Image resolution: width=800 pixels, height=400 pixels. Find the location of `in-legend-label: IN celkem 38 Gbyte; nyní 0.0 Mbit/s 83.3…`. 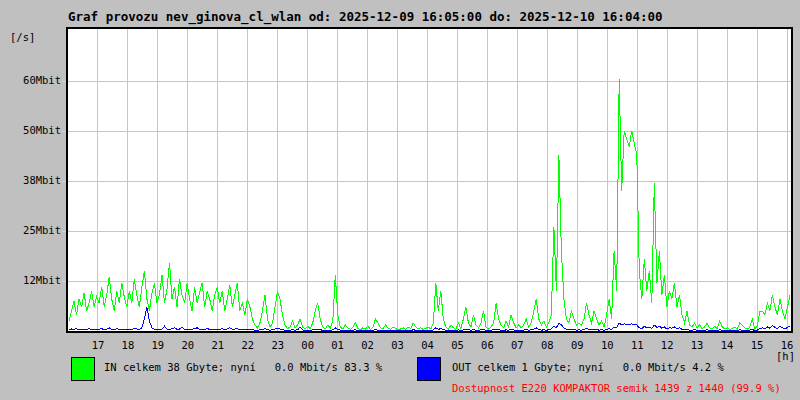

in-legend-label: IN celkem 38 Gbyte; nyní 0.0 Mbit/s 83.3… is located at coordinates (243, 367).